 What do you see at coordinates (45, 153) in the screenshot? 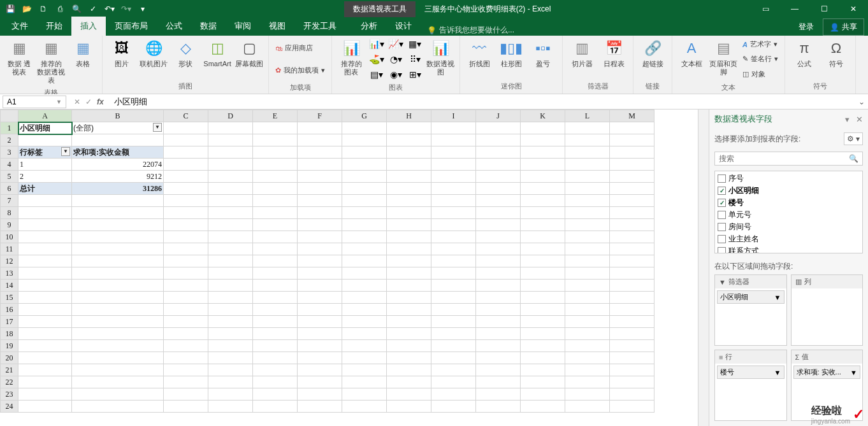
I see `cell-a3: 行标签▼` at bounding box center [45, 153].